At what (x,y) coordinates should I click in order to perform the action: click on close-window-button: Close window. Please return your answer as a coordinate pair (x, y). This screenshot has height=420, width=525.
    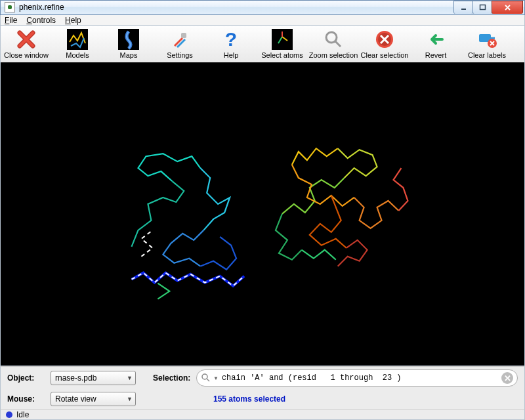
    Looking at the image, I should click on (26, 44).